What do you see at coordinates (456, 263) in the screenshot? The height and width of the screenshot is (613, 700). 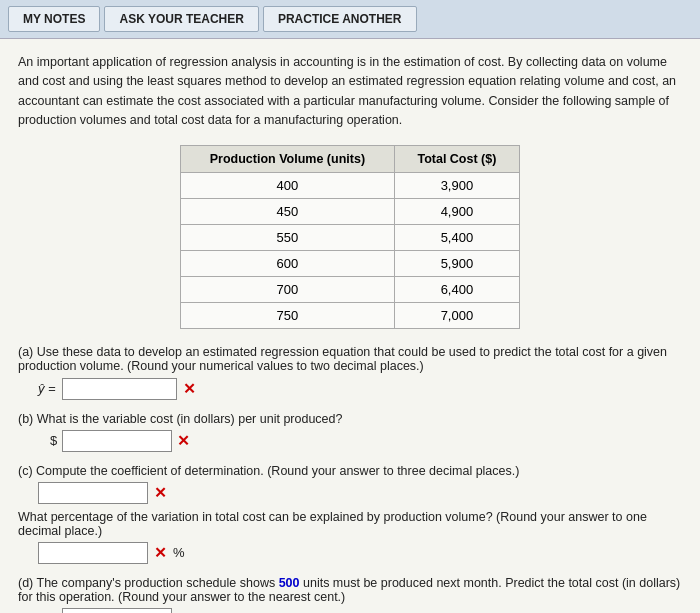 I see `cost-cell: 5,900` at bounding box center [456, 263].